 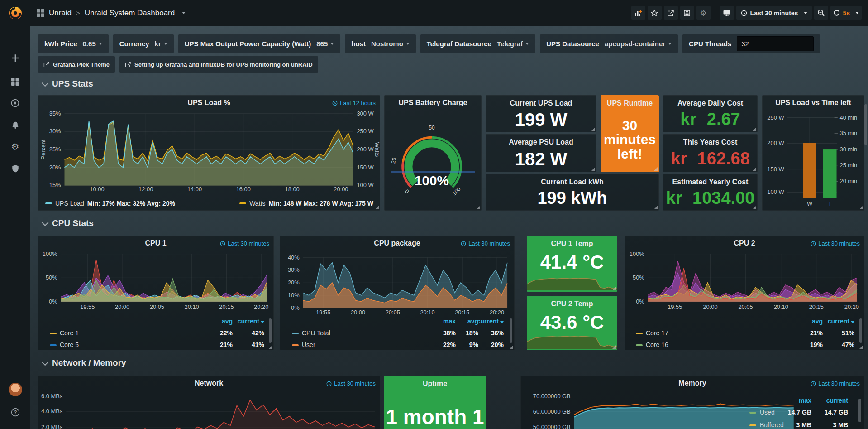 What do you see at coordinates (341, 189) in the screenshot?
I see `svg-text: 20:00` at bounding box center [341, 189].